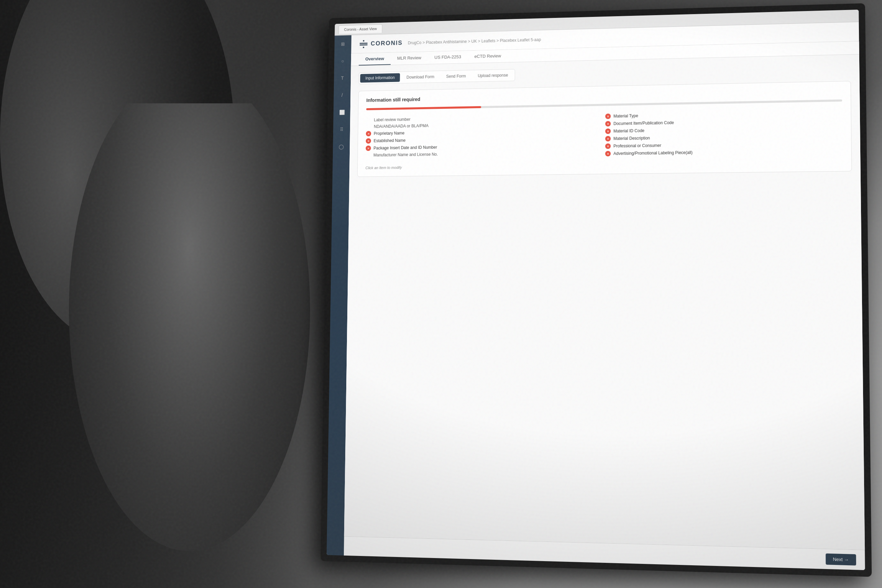 The image size is (882, 588). I want to click on grid-icon: ⊞, so click(343, 44).